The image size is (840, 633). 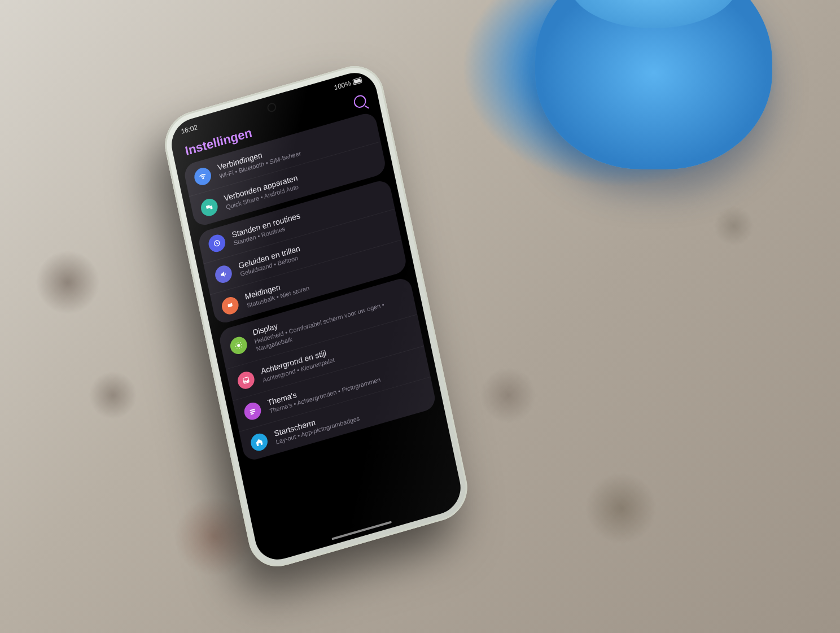 I want to click on search-icon, so click(x=360, y=102).